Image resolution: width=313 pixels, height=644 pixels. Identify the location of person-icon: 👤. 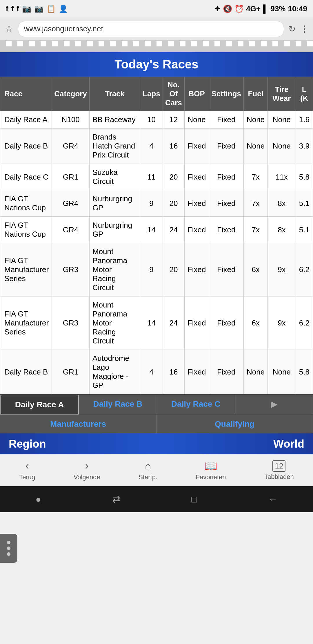
(63, 9).